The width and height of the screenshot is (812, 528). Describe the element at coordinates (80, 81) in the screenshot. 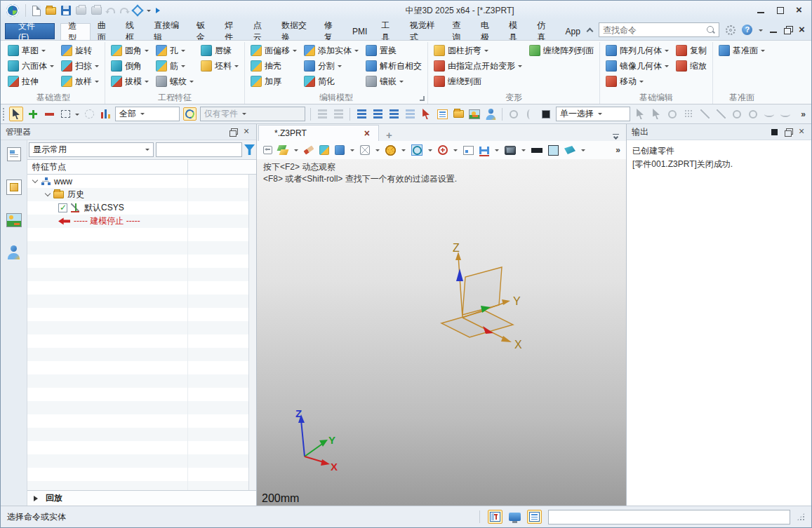

I see `loft-button: 放样` at that location.